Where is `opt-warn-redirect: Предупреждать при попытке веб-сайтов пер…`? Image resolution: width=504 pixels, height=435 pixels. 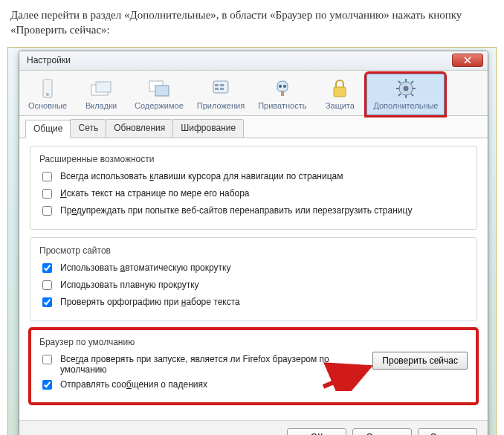 opt-warn-redirect: Предупреждать при попытке веб-сайтов пер… is located at coordinates (253, 211).